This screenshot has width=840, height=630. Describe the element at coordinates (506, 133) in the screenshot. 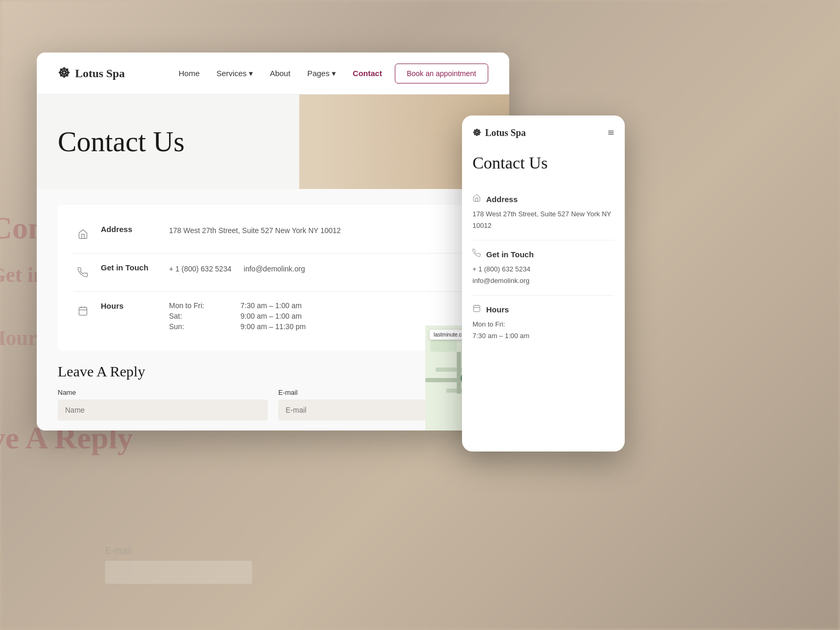

I see `mobile-logo-text: Lotus Spa` at that location.